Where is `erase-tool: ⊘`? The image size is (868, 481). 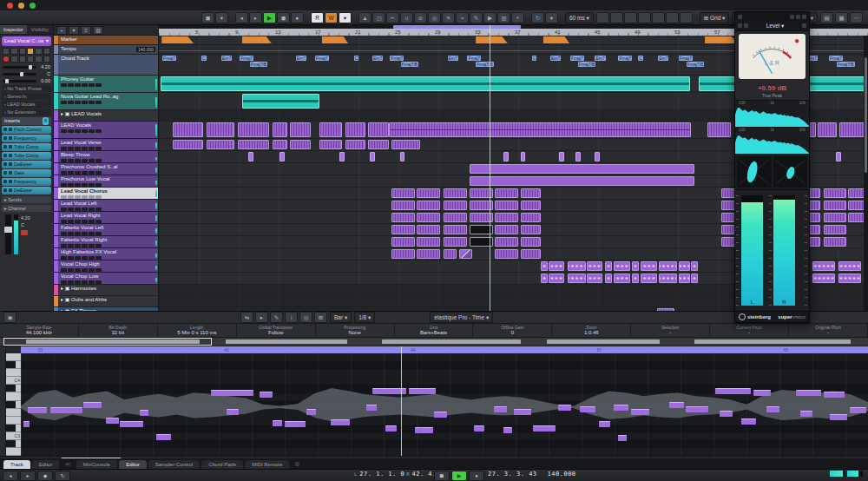
erase-tool: ⊘ is located at coordinates (420, 17).